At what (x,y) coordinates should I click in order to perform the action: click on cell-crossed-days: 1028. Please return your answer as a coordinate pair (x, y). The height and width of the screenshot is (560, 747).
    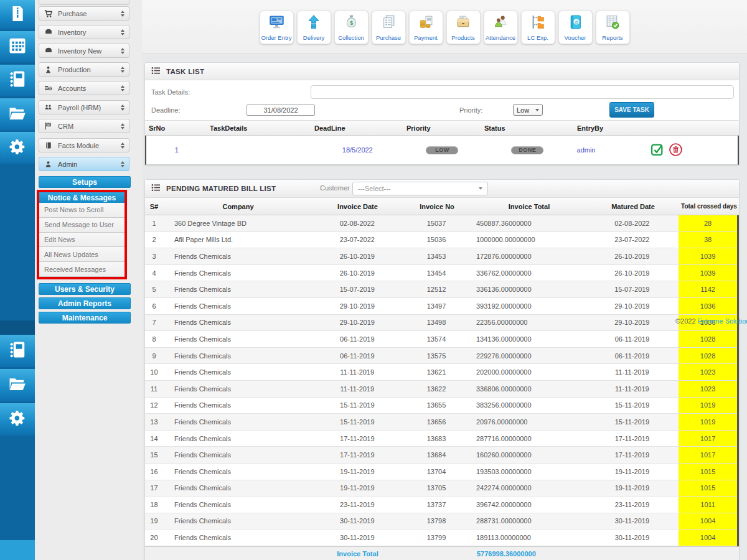
    Looking at the image, I should click on (708, 339).